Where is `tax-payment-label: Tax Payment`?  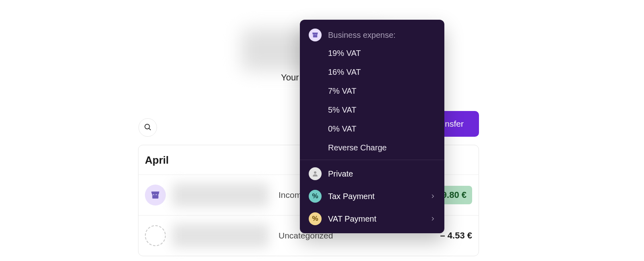
tax-payment-label: Tax Payment is located at coordinates (351, 196).